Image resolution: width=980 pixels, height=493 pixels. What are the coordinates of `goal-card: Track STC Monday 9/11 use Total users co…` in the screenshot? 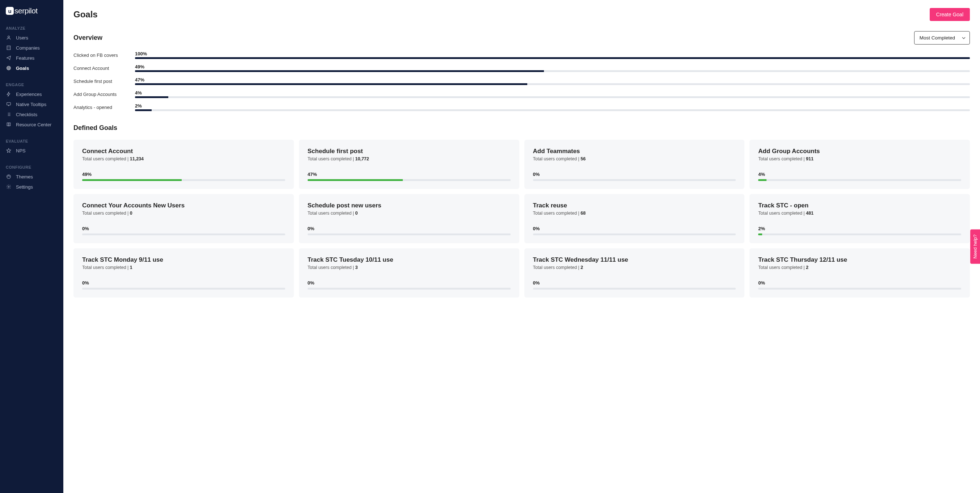 It's located at (183, 273).